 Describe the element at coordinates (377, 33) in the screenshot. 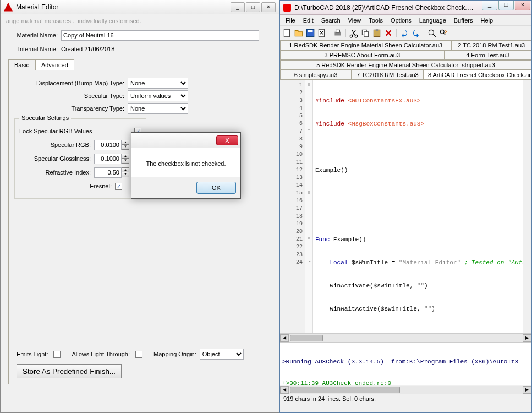

I see `paste-icon` at that location.